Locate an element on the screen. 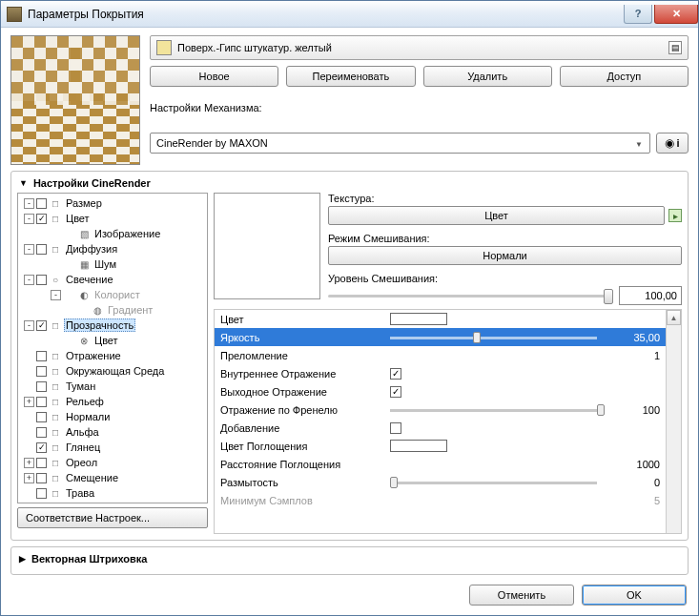  property-row: Яркость35,00 is located at coordinates (448, 338).